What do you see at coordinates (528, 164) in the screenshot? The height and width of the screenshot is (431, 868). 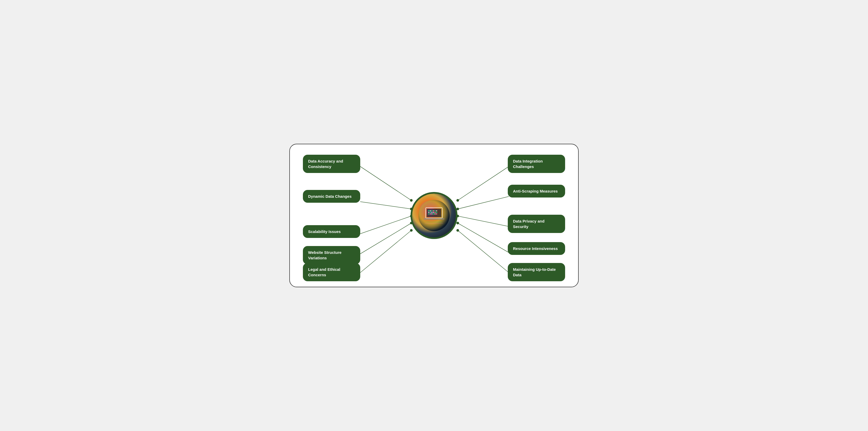 I see `node-right-1-label: Data Integration Challenges` at bounding box center [528, 164].